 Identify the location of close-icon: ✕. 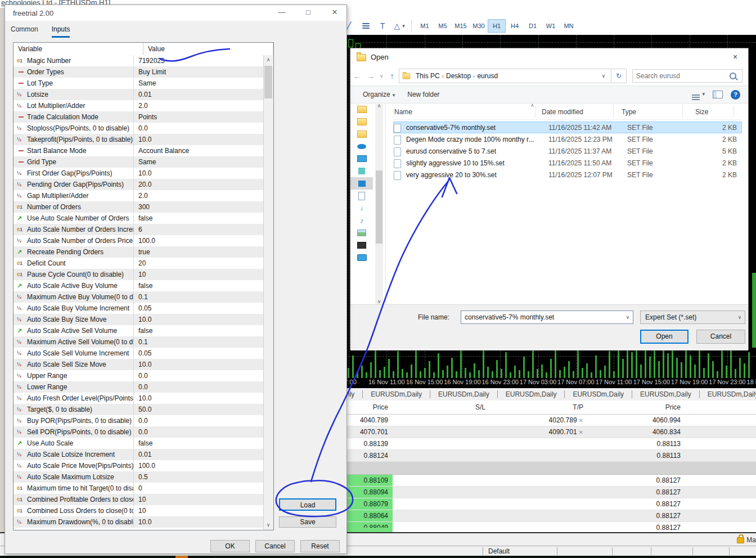
(335, 12).